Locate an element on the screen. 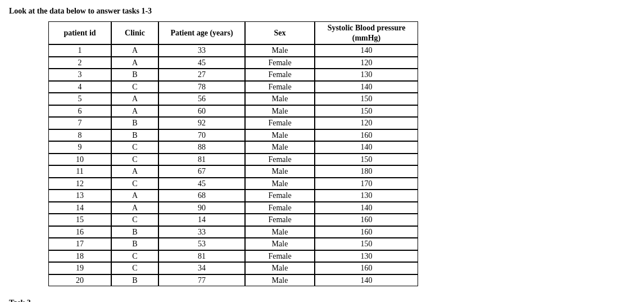  table-cell-age: 81 is located at coordinates (202, 160).